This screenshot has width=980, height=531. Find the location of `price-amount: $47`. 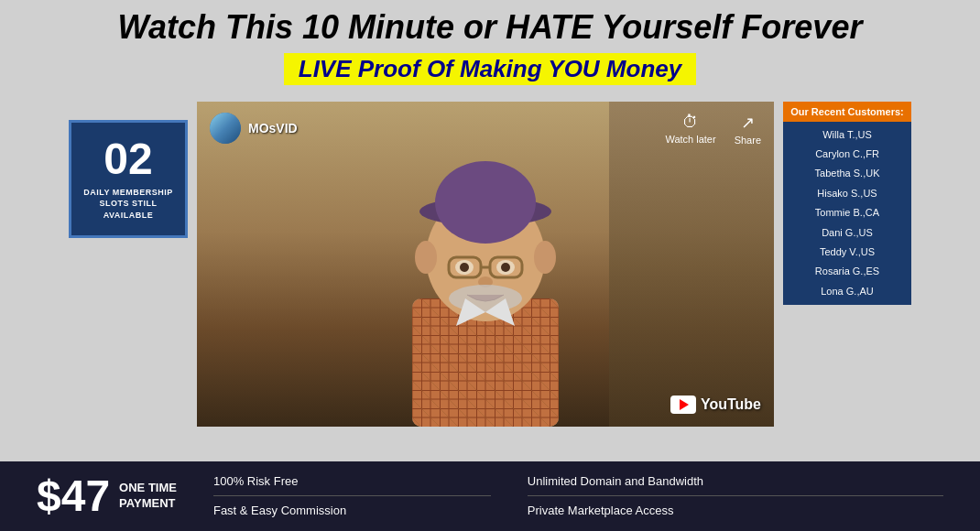

price-amount: $47 is located at coordinates (73, 496).